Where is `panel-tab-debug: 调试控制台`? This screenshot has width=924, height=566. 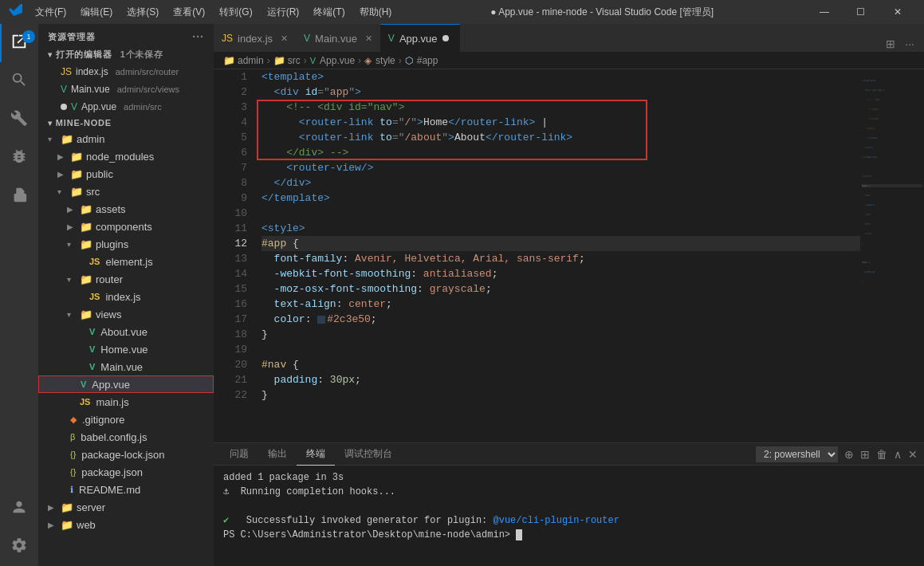
panel-tab-debug: 调试控制台 is located at coordinates (368, 454).